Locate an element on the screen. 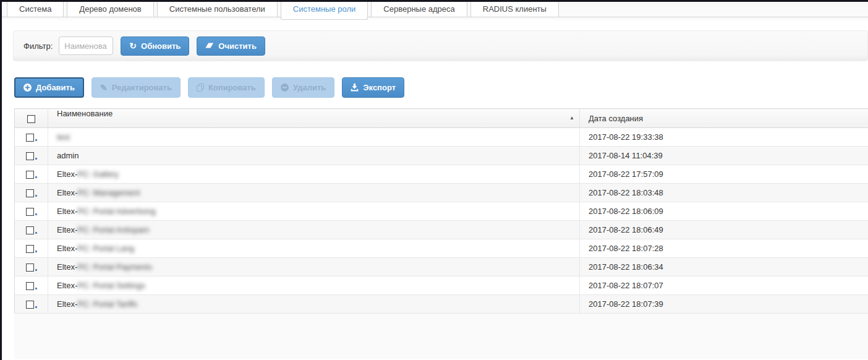  role-name-cell: test is located at coordinates (314, 137).